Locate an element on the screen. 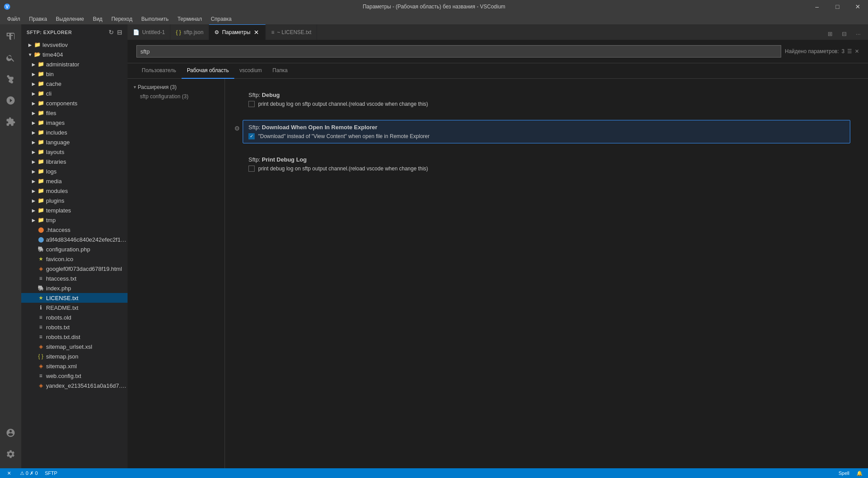 This screenshot has height=478, width=868. sidebar-item-levsvetlov: ▶ 📁 levsvetlov is located at coordinates (74, 45).